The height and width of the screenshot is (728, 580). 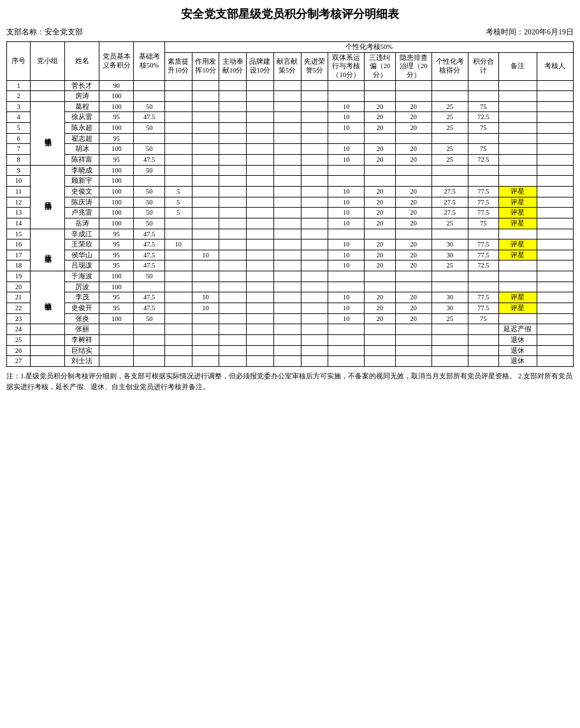 I want to click on cell-base-exam: 47.5, so click(x=149, y=161).